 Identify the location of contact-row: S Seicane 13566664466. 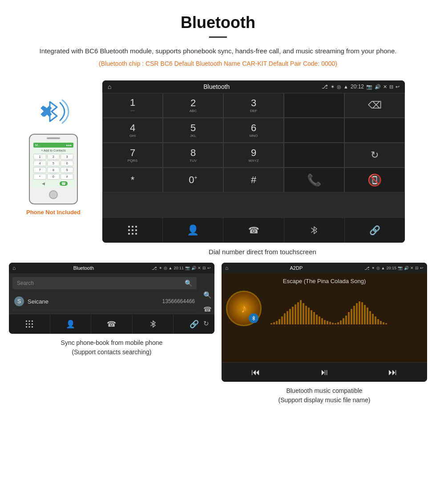
(105, 301).